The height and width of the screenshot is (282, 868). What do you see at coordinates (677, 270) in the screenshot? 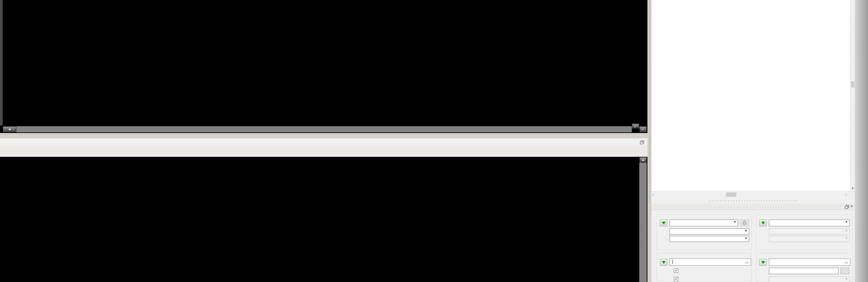
I see `keep-display-time-checkbox: ✓` at bounding box center [677, 270].